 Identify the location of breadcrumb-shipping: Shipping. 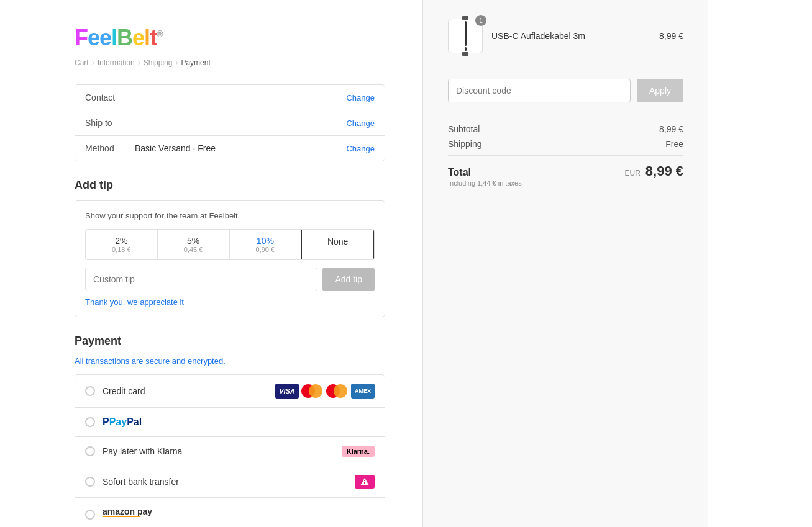
(158, 63).